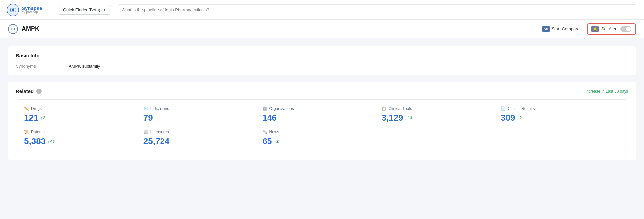 Image resolution: width=644 pixels, height=219 pixels. What do you see at coordinates (626, 29) in the screenshot?
I see `set-alert-toggle` at bounding box center [626, 29].